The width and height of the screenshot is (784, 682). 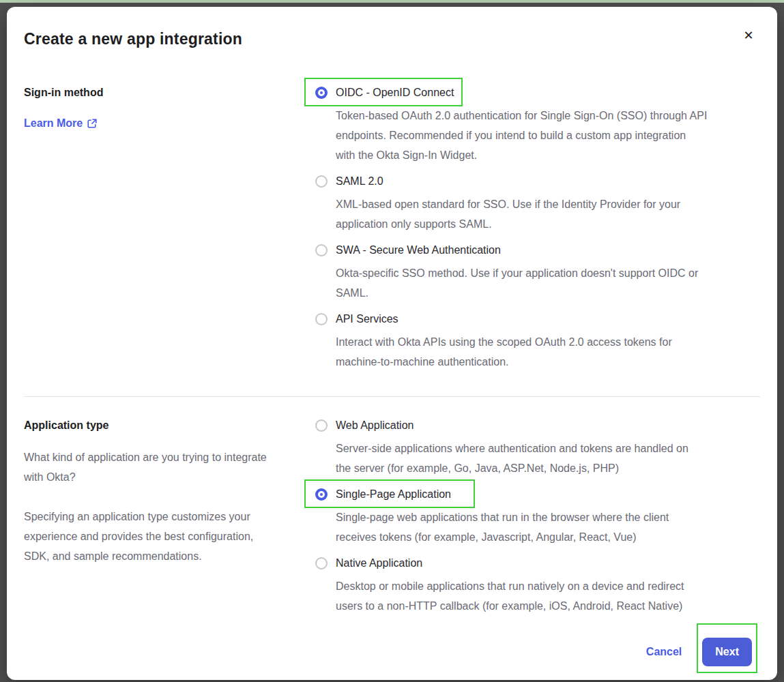 What do you see at coordinates (548, 214) in the screenshot?
I see `option-description: XML-based open standard for SSO. Use if …` at bounding box center [548, 214].